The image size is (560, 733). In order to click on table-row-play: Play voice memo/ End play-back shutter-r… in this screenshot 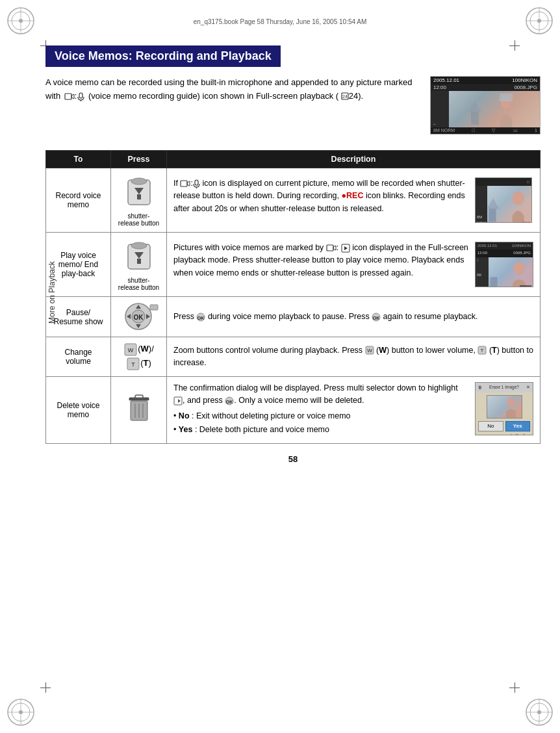, I will do `click(294, 265)`.